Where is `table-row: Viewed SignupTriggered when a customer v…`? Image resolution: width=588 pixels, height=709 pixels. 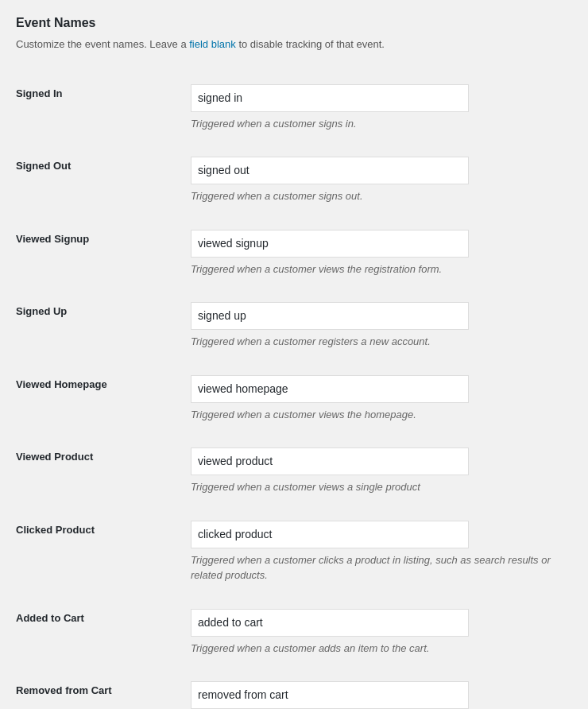
table-row: Viewed SignupTriggered when a customer v… is located at coordinates (294, 254).